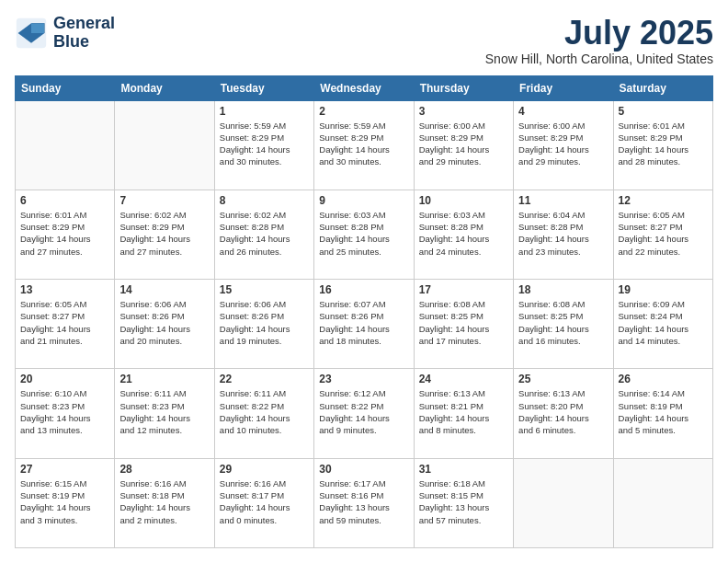 The height and width of the screenshot is (563, 728). I want to click on calendar-cell: 7Sunrise: 6:02 AMSunset: 8:29 PMDaylight…, so click(165, 234).